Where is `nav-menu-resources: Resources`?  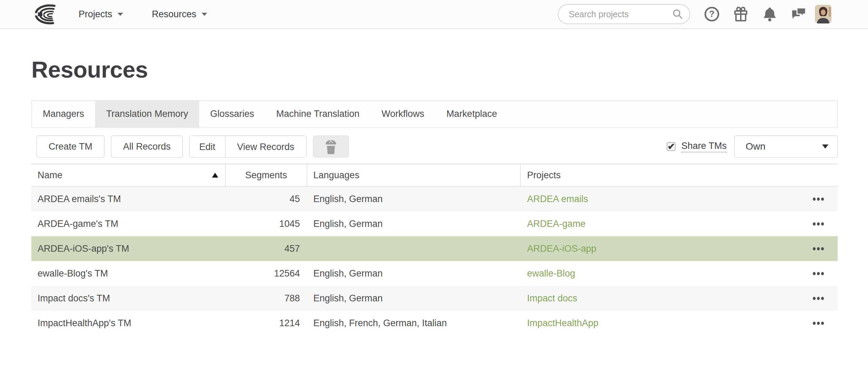 nav-menu-resources: Resources is located at coordinates (180, 14).